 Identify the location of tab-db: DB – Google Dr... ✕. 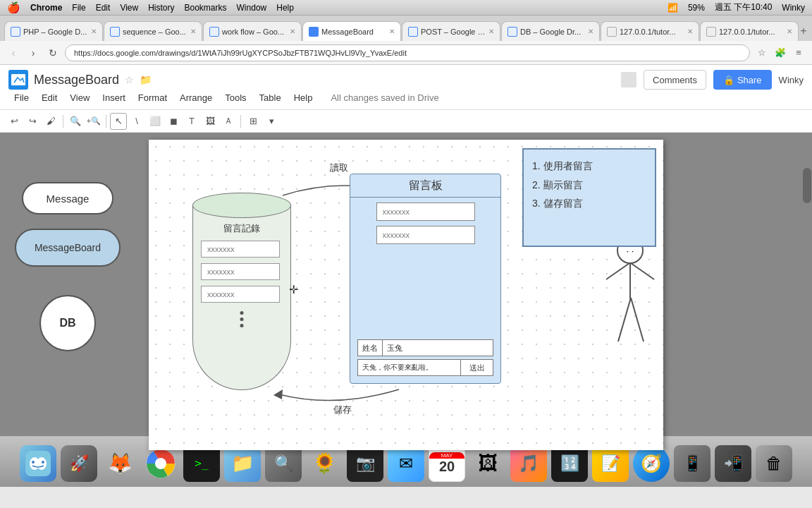
(550, 31).